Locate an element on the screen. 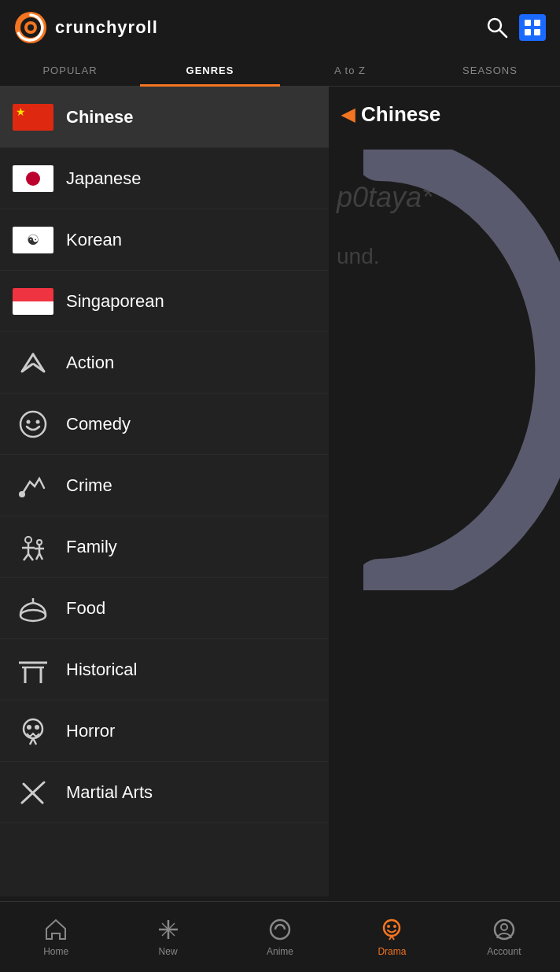 This screenshot has height=972, width=560. genre-label-horror: Horror is located at coordinates (90, 731).